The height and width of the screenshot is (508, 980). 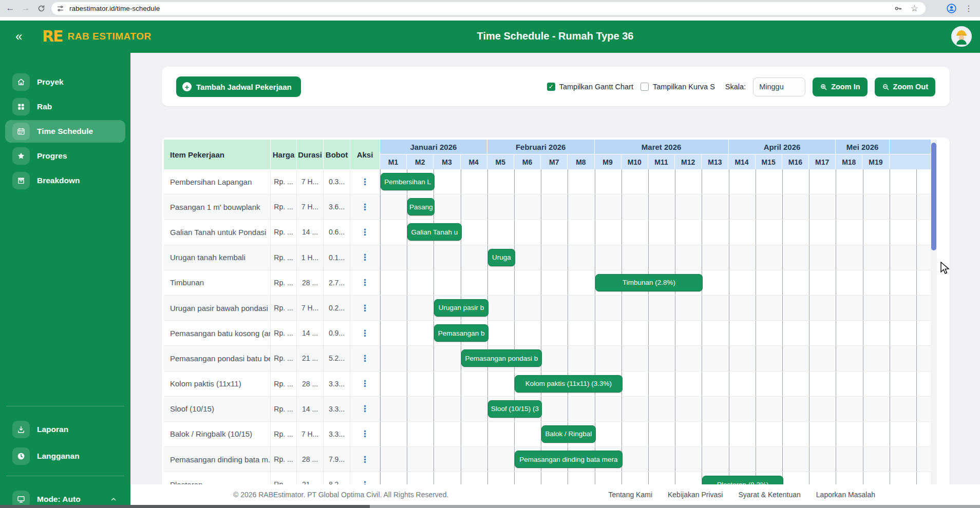 What do you see at coordinates (18, 36) in the screenshot?
I see `sidebar-collapse-button: «` at bounding box center [18, 36].